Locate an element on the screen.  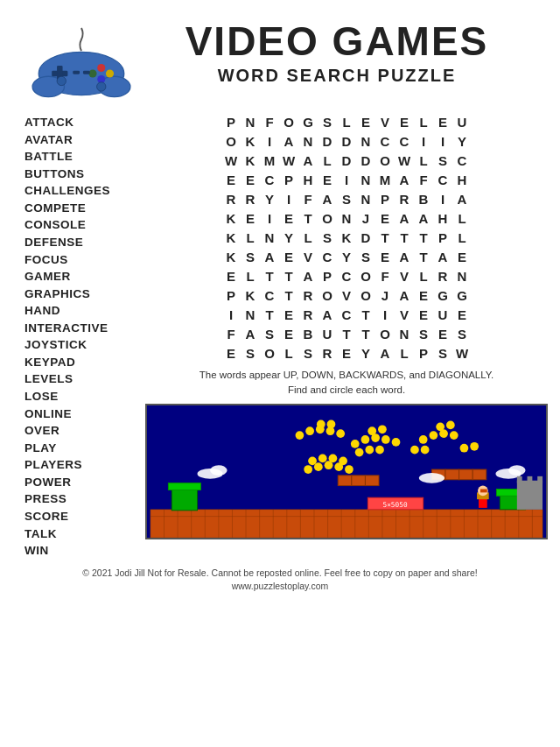
grid-cell: D is located at coordinates (346, 141).